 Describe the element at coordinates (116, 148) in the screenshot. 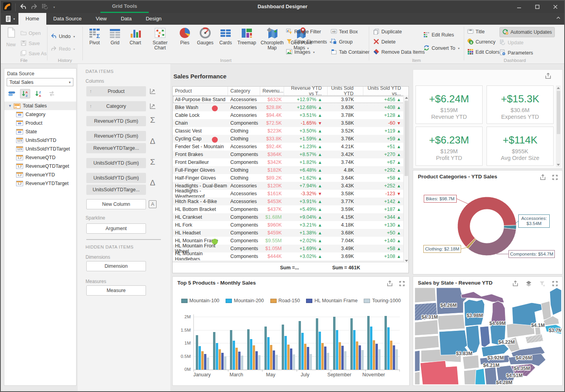

I see `chip-revenue-target: RevenueYTDTarge...` at that location.